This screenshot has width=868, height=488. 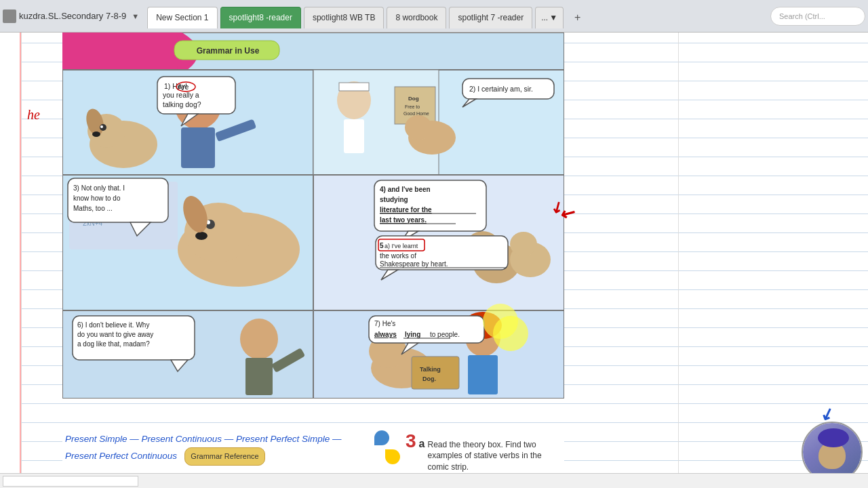 What do you see at coordinates (136, 16) in the screenshot?
I see `title-dropdown-arrow: ▼` at bounding box center [136, 16].